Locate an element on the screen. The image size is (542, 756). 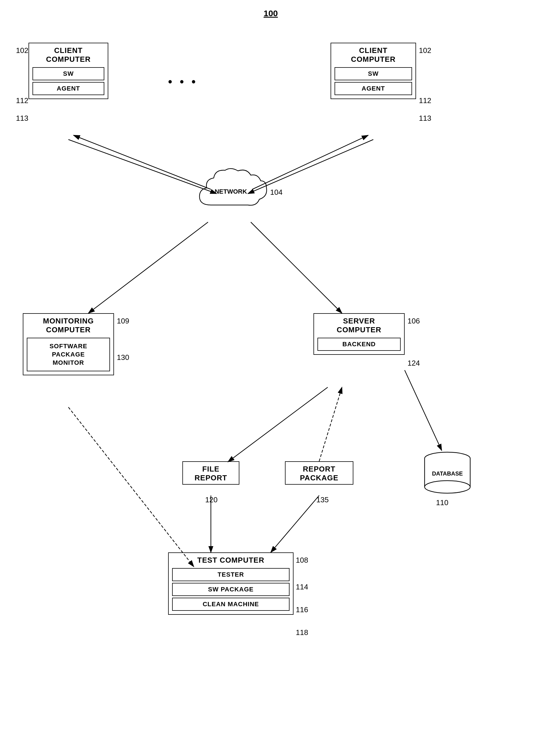
ref-106: 106 is located at coordinates (414, 321).